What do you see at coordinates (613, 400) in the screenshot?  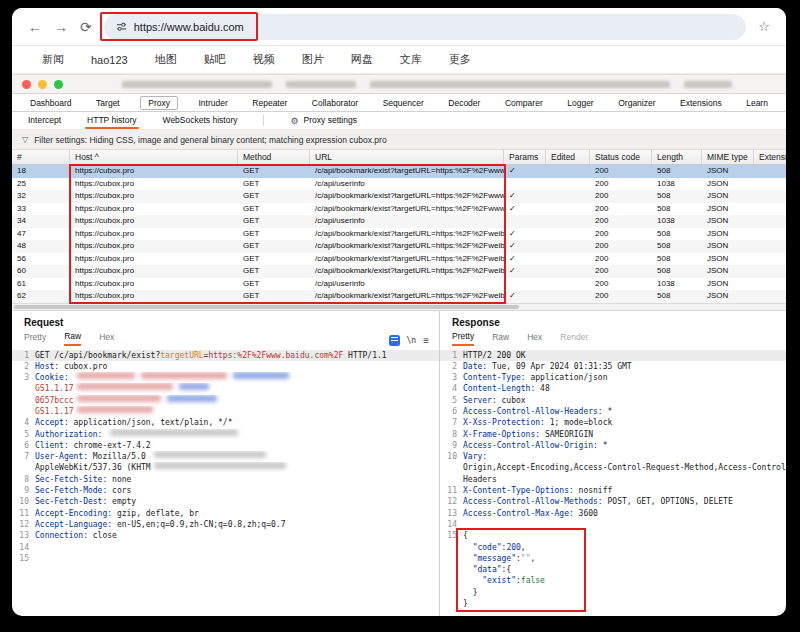 I see `editor-line: 5Server: cubox` at bounding box center [613, 400].